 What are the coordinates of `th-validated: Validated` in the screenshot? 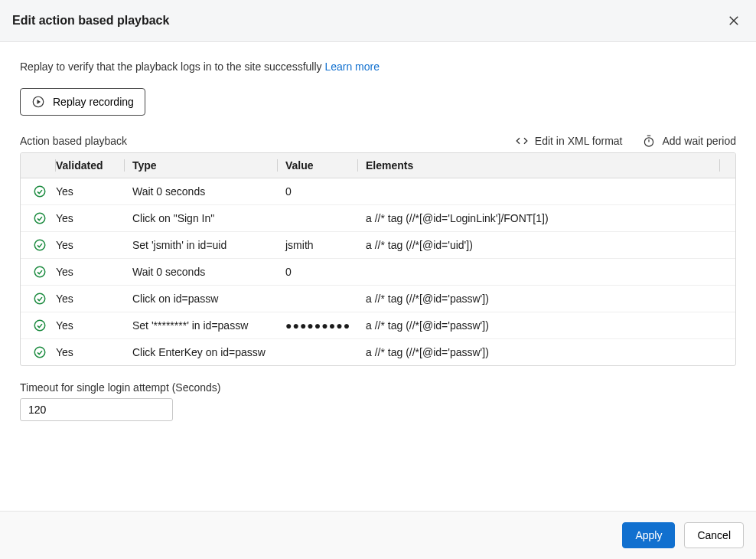 It's located at (90, 165).